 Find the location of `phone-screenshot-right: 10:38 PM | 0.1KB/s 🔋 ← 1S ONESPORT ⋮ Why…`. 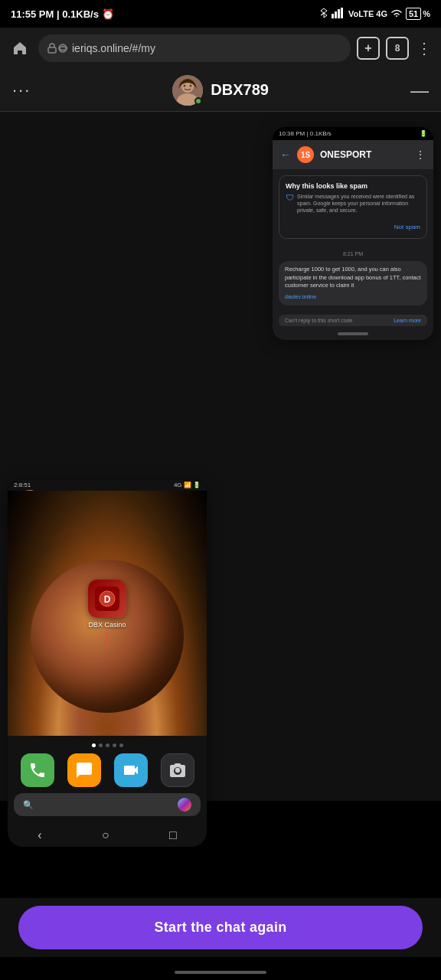

phone-screenshot-right: 10:38 PM | 0.1KB/s 🔋 ← 1S ONESPORT ⋮ Why… is located at coordinates (353, 234).